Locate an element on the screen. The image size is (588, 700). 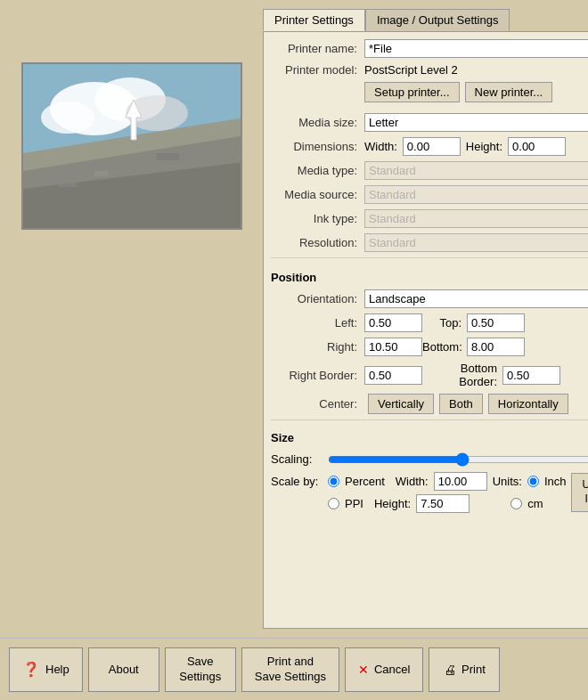
printer-model-row: Printer model: PostScript Level 2 is located at coordinates (429, 69).